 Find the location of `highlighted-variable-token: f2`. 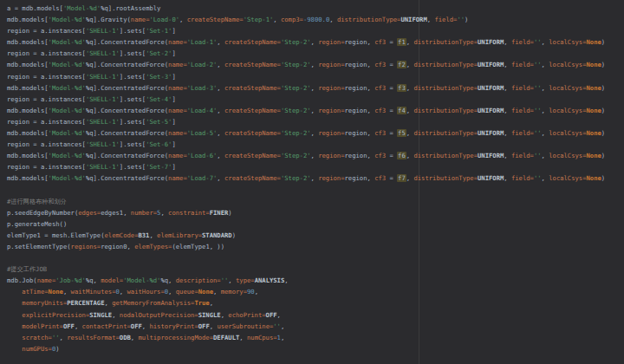

highlighted-variable-token: f2 is located at coordinates (402, 64).